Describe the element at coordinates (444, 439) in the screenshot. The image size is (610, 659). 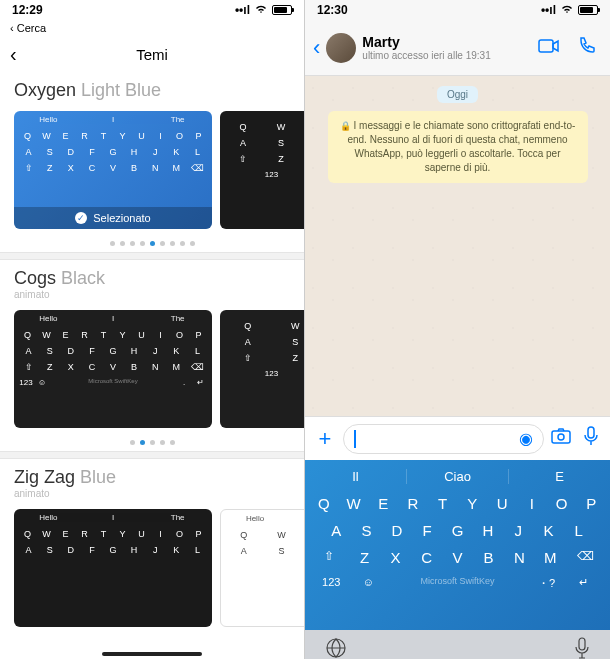
I see `message-input: ◉` at that location.